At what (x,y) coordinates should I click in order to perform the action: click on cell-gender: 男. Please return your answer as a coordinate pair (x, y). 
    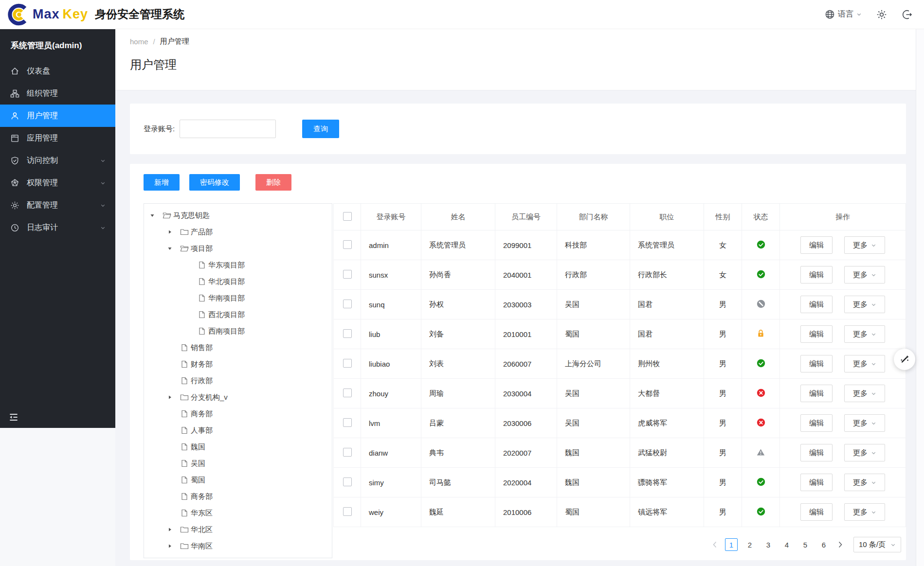
    Looking at the image, I should click on (723, 393).